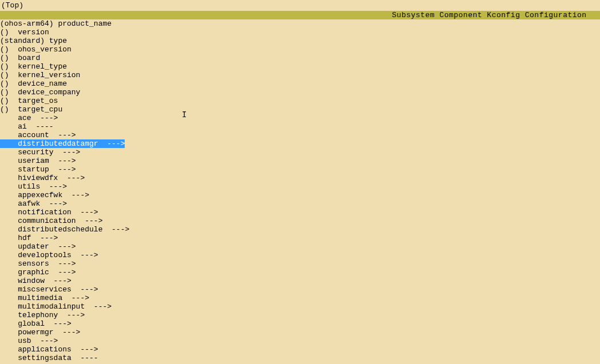 Image resolution: width=600 pixels, height=364 pixels. What do you see at coordinates (300, 58) in the screenshot?
I see `menu-item-board: () board` at bounding box center [300, 58].